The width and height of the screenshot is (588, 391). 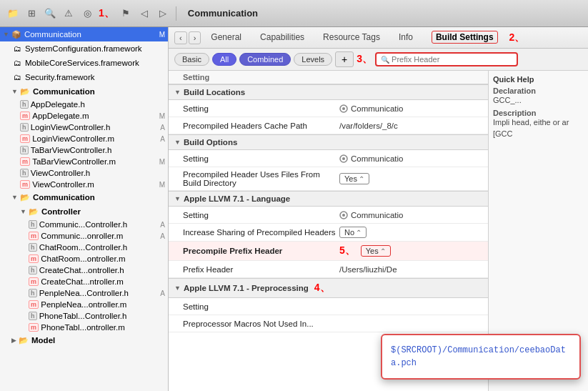 I want to click on search-field: 🔍, so click(x=447, y=59).